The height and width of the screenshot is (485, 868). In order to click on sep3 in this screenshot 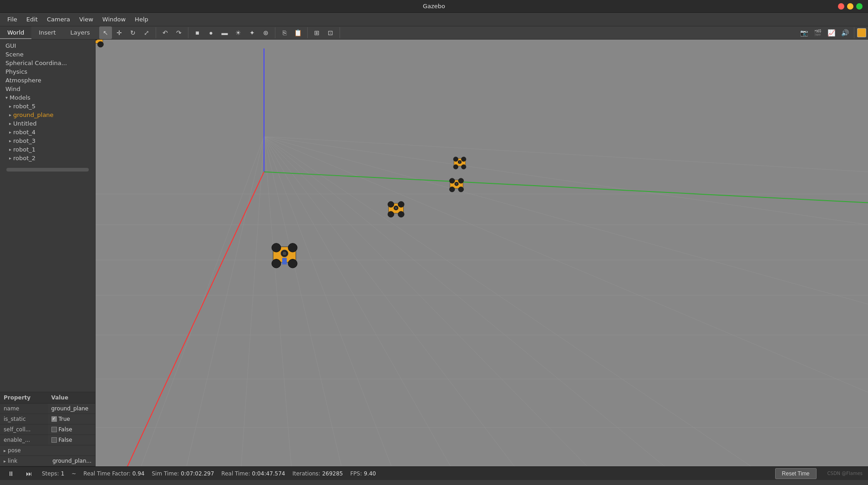, I will do `click(275, 33)`.